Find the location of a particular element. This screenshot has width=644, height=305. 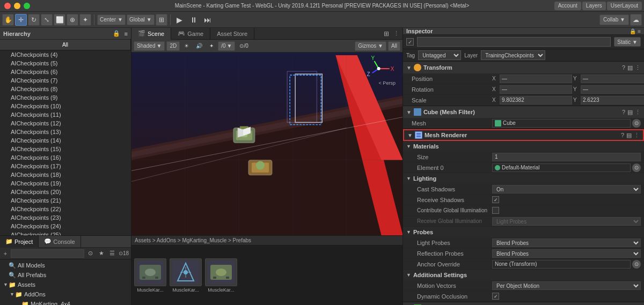

shaded-dropdown: Shaded ▼ is located at coordinates (149, 46).